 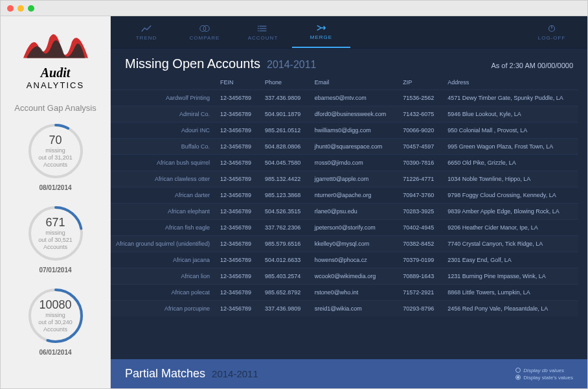 What do you see at coordinates (354, 261) in the screenshot?
I see `cell-email: howens0@phoca.cz` at bounding box center [354, 261].